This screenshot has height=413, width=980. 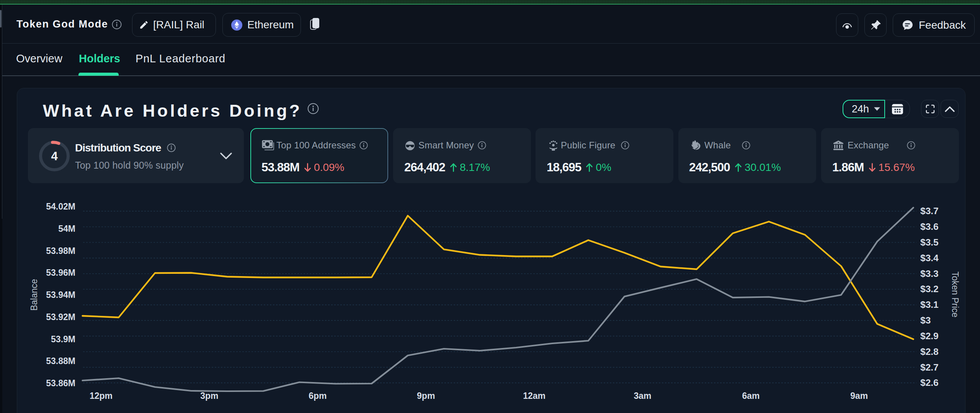 What do you see at coordinates (60, 361) in the screenshot?
I see `svg-text: 53.88M` at bounding box center [60, 361].